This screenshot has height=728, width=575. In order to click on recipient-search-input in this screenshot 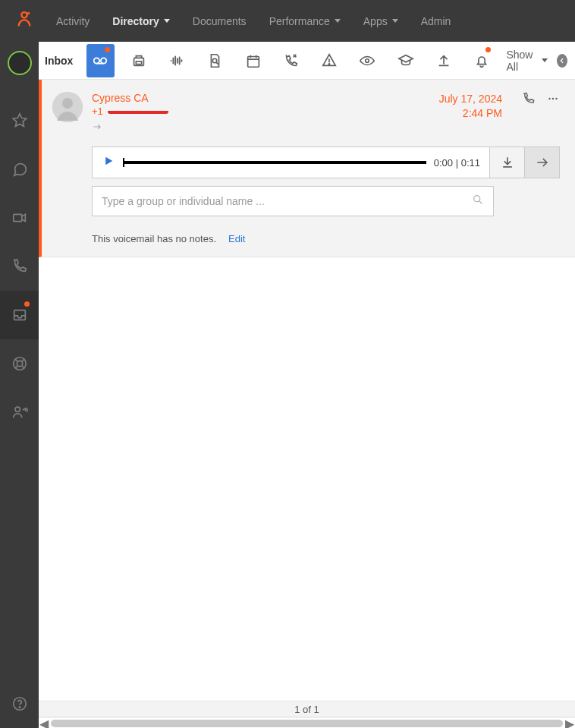, I will do `click(287, 201)`.